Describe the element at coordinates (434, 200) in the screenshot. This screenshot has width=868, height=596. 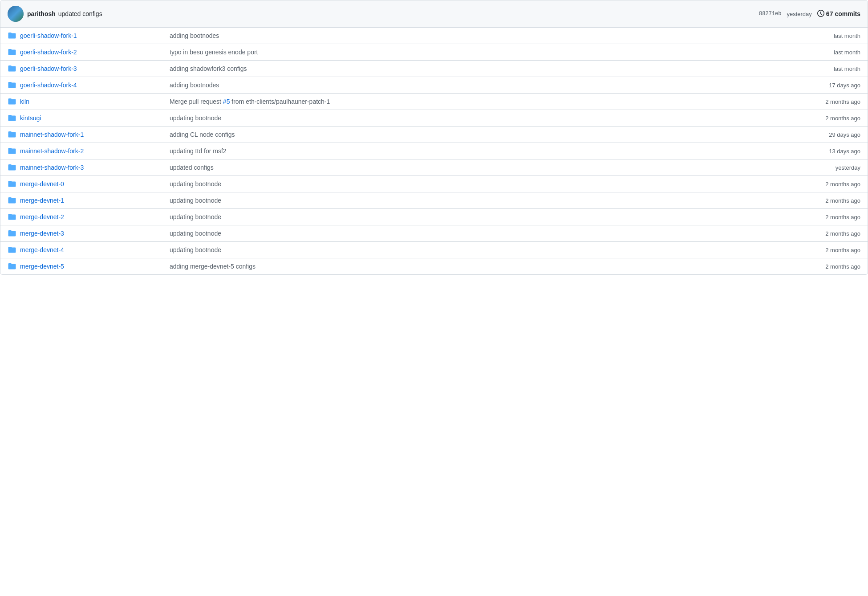
I see `table-row: merge-devnet-1updating bootnode2 months …` at that location.